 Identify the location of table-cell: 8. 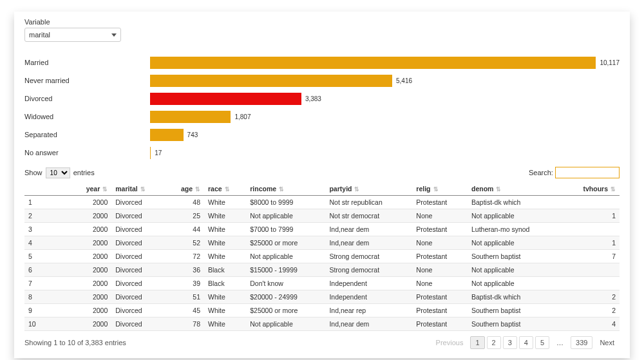
(47, 298).